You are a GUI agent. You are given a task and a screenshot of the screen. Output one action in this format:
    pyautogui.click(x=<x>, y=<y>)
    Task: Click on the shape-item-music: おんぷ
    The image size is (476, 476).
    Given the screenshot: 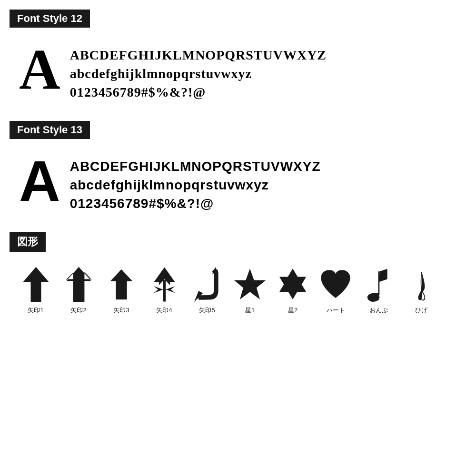 What is the action you would take?
    pyautogui.click(x=378, y=290)
    